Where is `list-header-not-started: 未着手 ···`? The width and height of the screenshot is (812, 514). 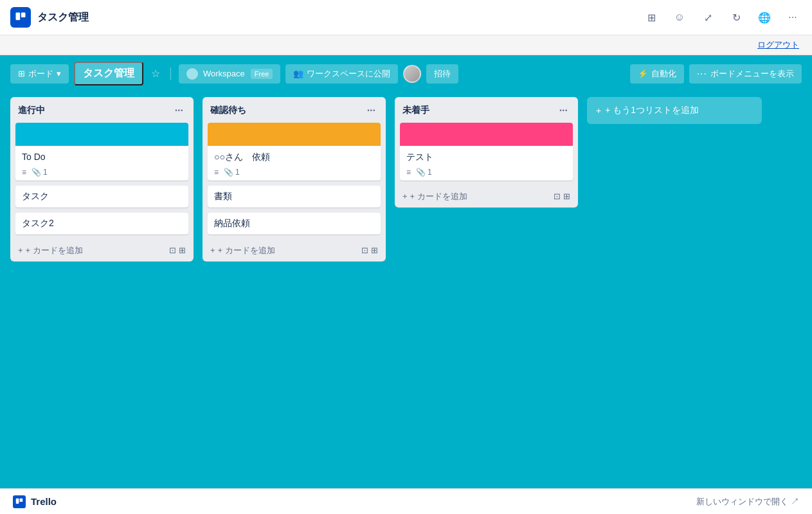
list-header-not-started: 未着手 ··· is located at coordinates (486, 110).